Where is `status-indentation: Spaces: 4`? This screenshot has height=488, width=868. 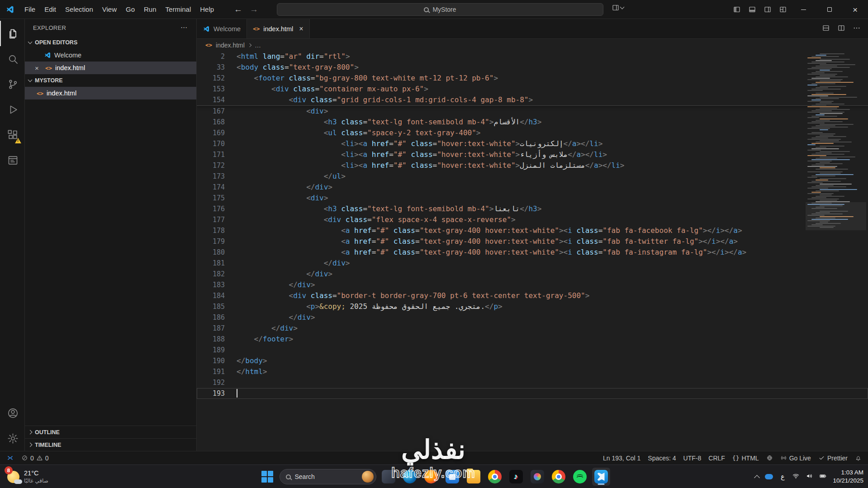
status-indentation: Spaces: 4 is located at coordinates (662, 458).